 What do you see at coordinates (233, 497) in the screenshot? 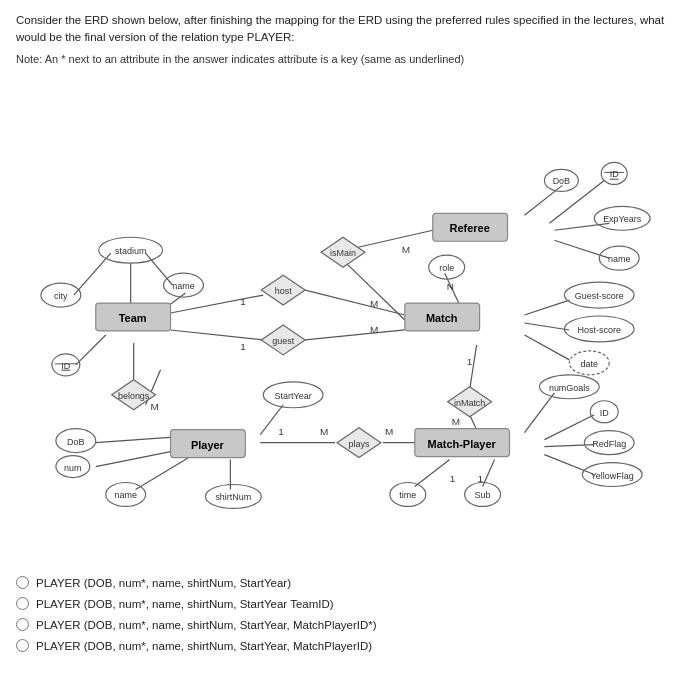
I see `svg-text: shirtNum` at bounding box center [233, 497].